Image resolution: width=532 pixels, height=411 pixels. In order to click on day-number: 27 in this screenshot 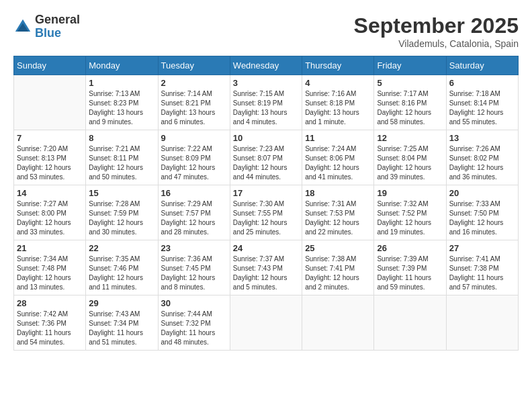, I will do `click(482, 248)`.